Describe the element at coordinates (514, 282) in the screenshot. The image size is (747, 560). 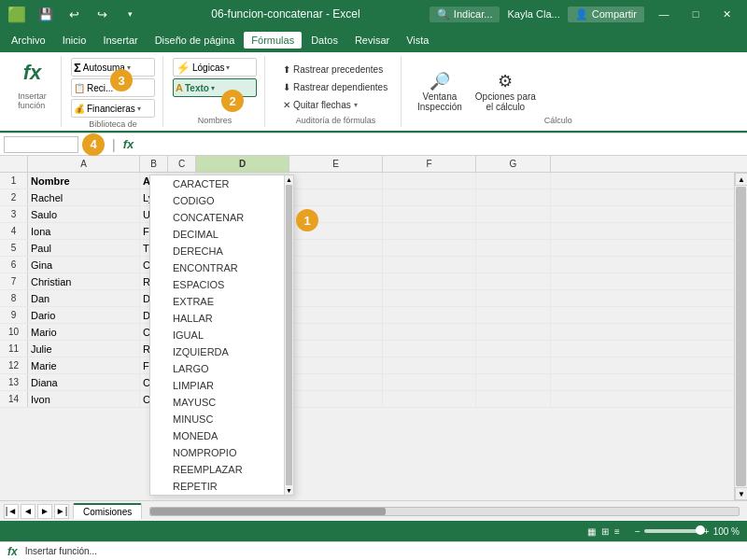
I see `cell-g7` at that location.